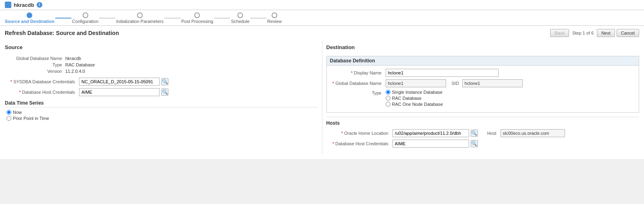 The height and width of the screenshot is (204, 644). Describe the element at coordinates (24, 5) in the screenshot. I see `header-db-name: hkracdb` at that location.